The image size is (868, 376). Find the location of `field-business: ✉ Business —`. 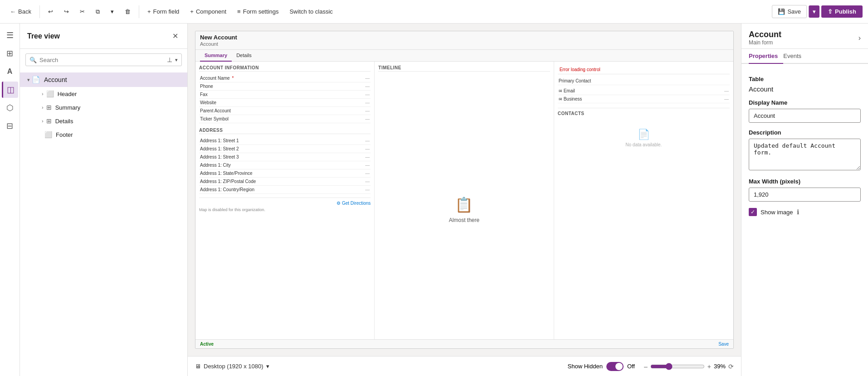

field-business: ✉ Business — is located at coordinates (644, 99).